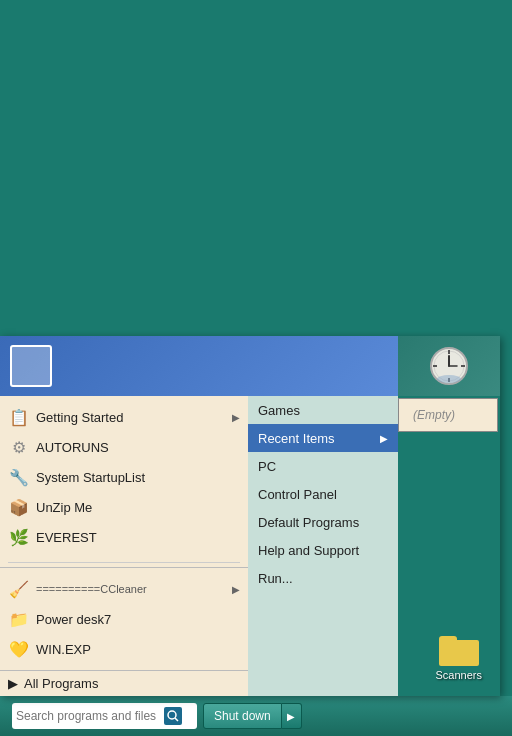  I want to click on shutdown-arrow-button: ▶, so click(292, 716).